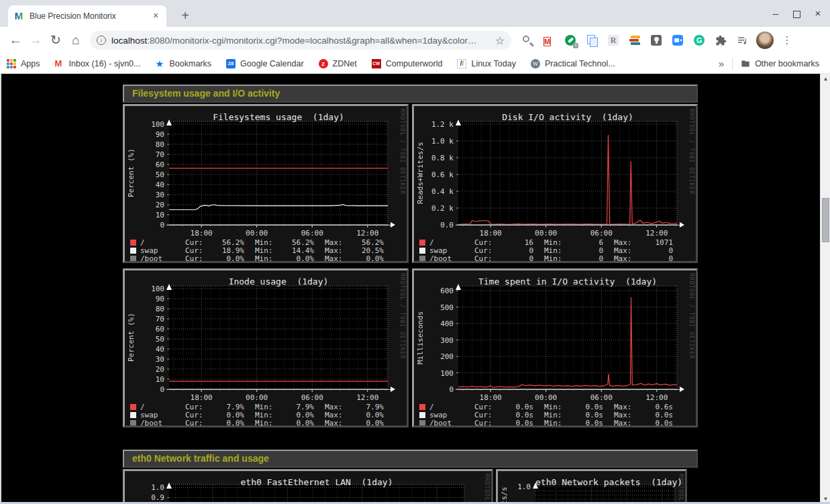  What do you see at coordinates (185, 16) in the screenshot?
I see `new-tab-button: +` at bounding box center [185, 16].